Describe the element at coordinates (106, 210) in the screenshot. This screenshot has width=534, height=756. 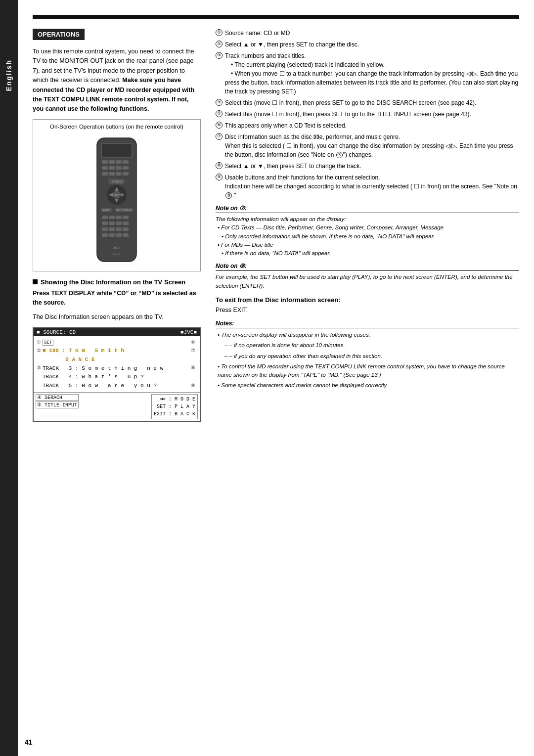
I see `svg-text: EXIT` at that location.